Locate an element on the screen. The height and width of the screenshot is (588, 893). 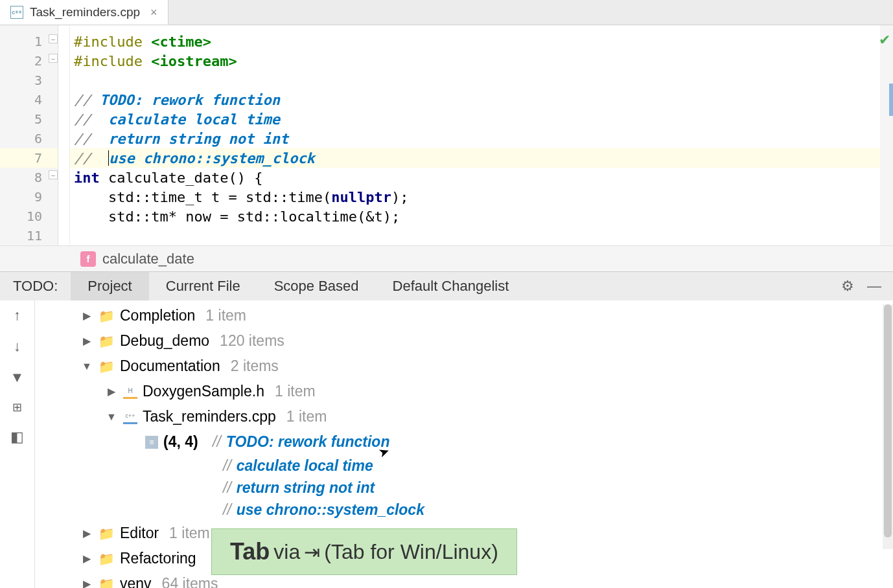
tooltip-key: Tab is located at coordinates (250, 552).